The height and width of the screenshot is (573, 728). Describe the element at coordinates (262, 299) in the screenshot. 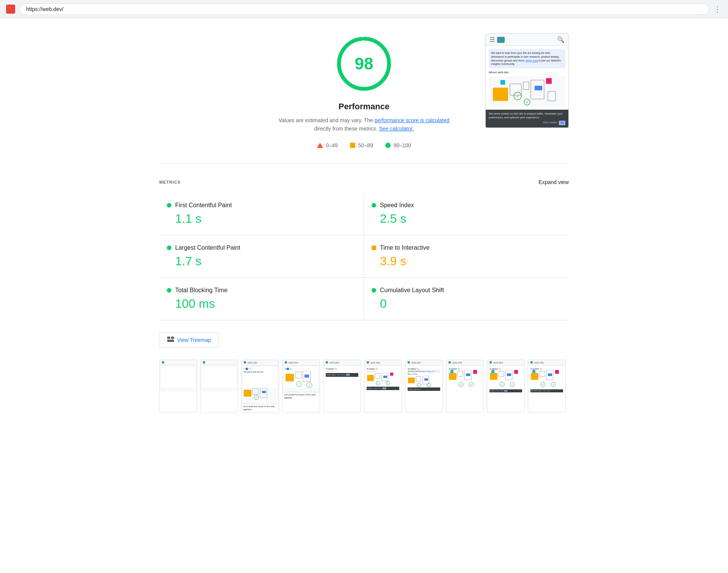

I see `metric-tbt: Total Blocking Time 100 ms` at that location.